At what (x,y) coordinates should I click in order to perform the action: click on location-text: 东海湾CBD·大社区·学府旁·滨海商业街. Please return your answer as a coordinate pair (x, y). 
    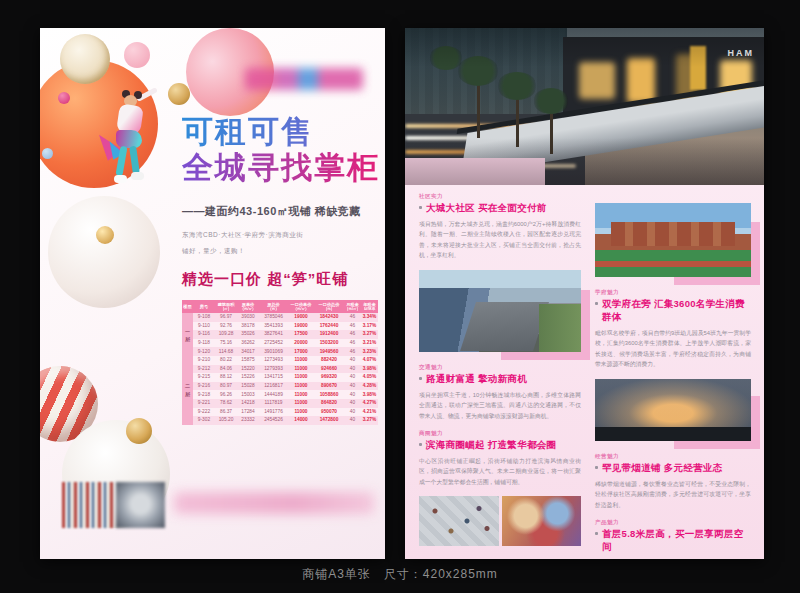
    Looking at the image, I should click on (242, 236).